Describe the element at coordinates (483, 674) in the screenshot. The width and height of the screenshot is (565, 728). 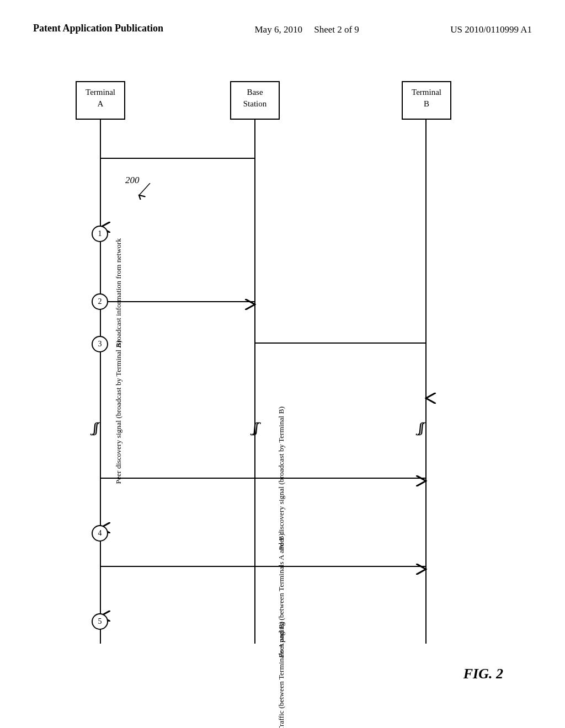
I see `fig-label: FIG. 2` at that location.